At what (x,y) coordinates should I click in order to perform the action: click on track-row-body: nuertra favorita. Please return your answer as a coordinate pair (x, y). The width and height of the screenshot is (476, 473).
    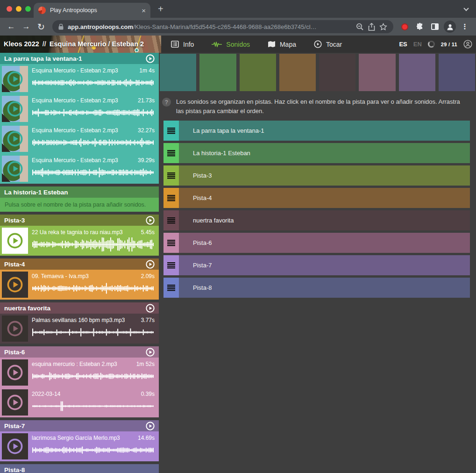
    Looking at the image, I should click on (324, 221).